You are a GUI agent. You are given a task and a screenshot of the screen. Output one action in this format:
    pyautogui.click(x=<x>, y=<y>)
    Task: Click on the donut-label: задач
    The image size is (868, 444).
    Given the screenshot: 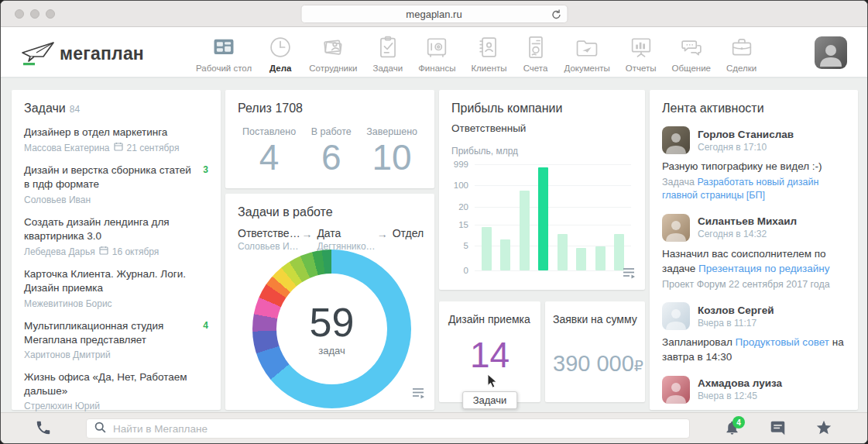 What is the action you would take?
    pyautogui.click(x=331, y=350)
    